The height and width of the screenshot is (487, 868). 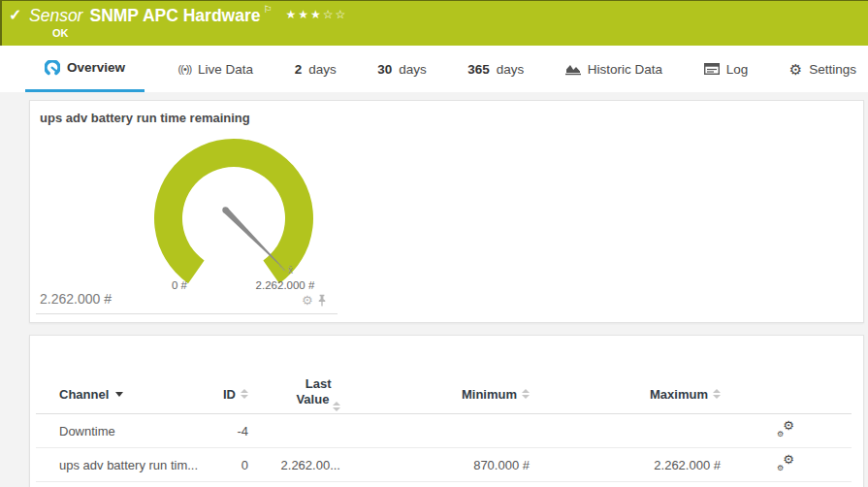 What do you see at coordinates (132, 466) in the screenshot?
I see `channel-name: ups adv battery run tim...` at bounding box center [132, 466].